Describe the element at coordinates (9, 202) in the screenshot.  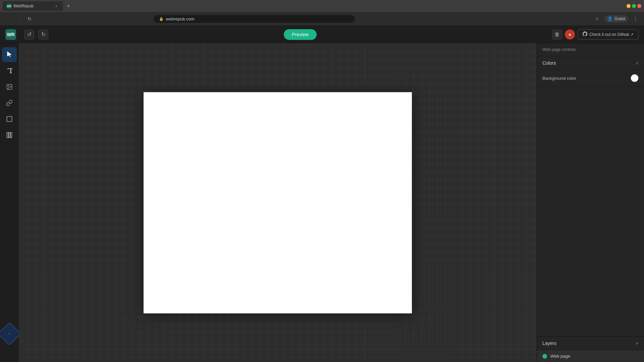
I see `left-toolbar: ⋯` at that location.